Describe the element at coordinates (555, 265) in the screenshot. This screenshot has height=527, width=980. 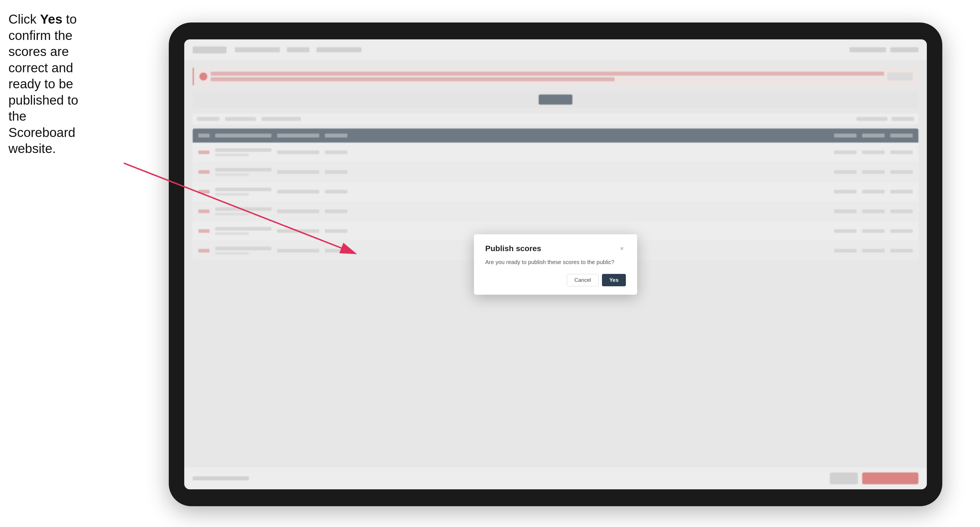
I see `publish-dialog: Publish scores × Are you ready to publis…` at that location.